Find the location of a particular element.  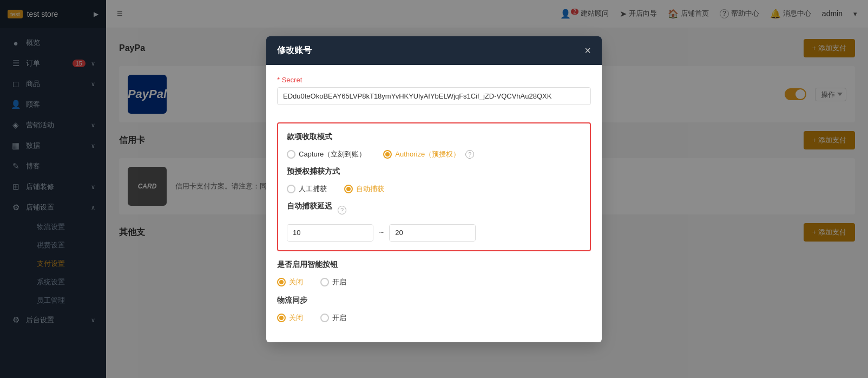

smart-btn-title: 是否启用智能按钮 is located at coordinates (434, 265).